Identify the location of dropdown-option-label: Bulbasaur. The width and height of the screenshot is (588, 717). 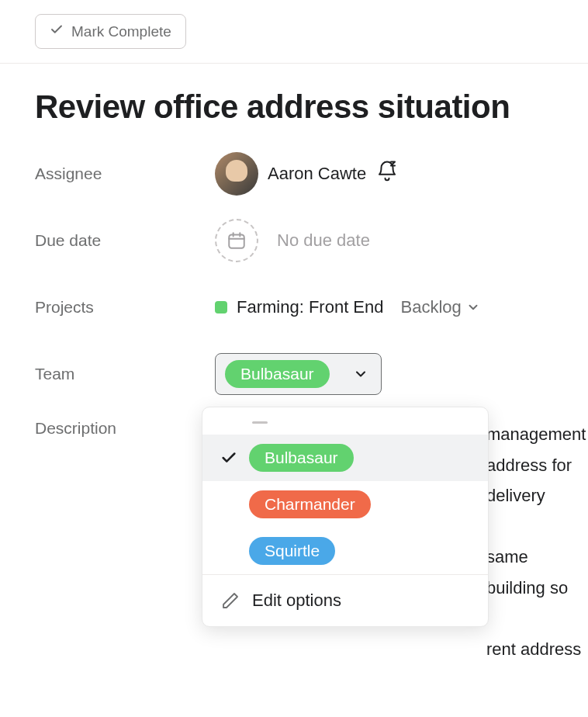
(301, 458).